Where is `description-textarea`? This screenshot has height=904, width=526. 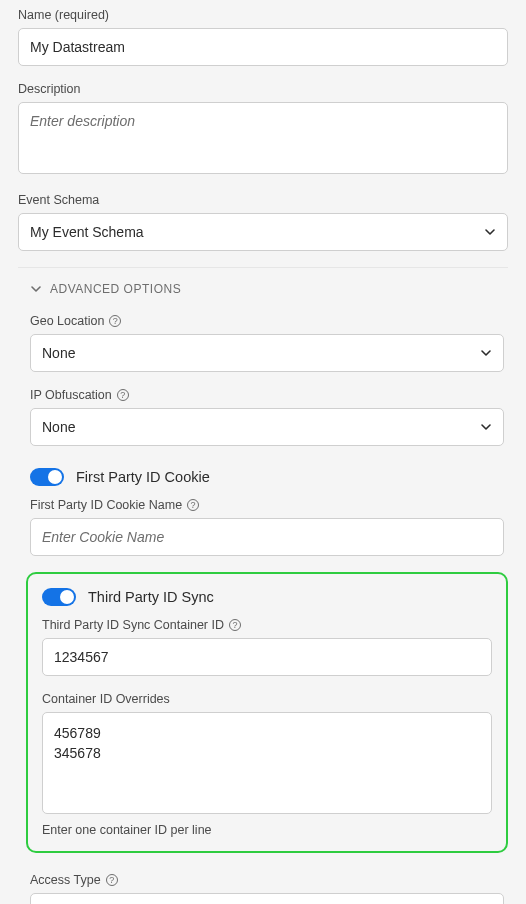 description-textarea is located at coordinates (263, 138).